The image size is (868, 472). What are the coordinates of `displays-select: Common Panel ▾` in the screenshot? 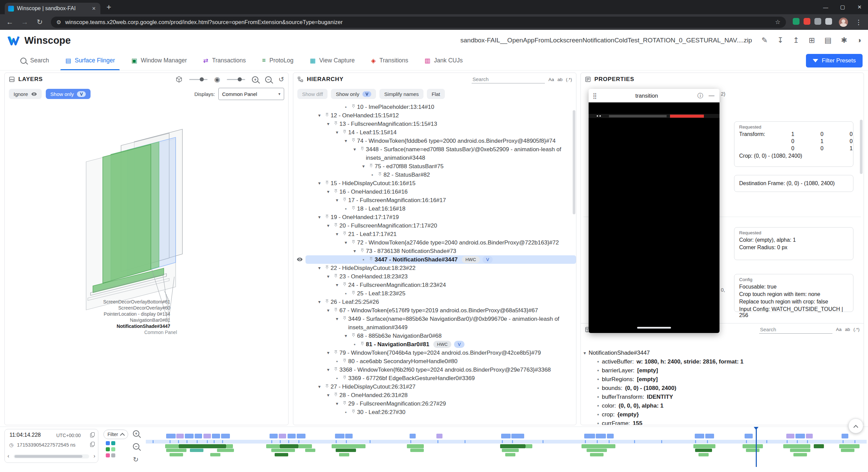 It's located at (251, 94).